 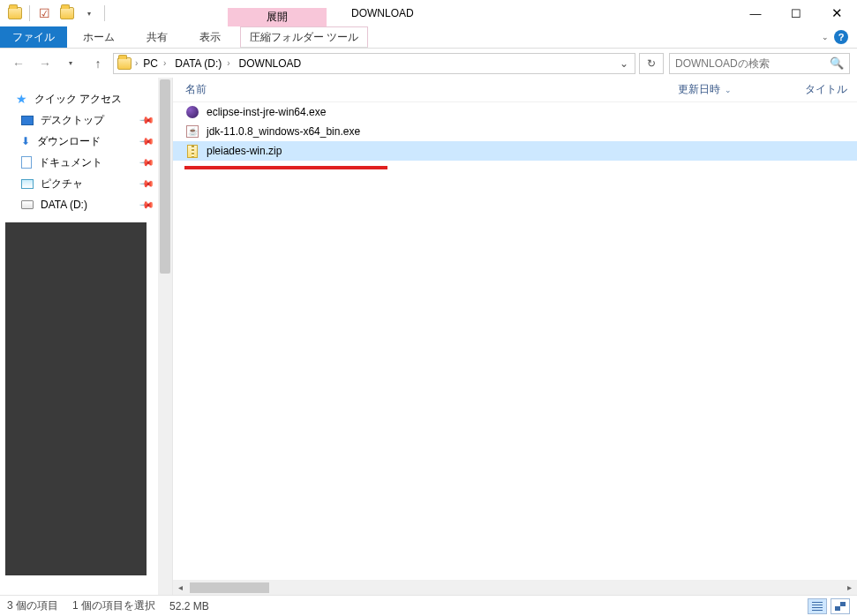 I want to click on sidebar-item-label: デスクトップ, so click(x=72, y=120).